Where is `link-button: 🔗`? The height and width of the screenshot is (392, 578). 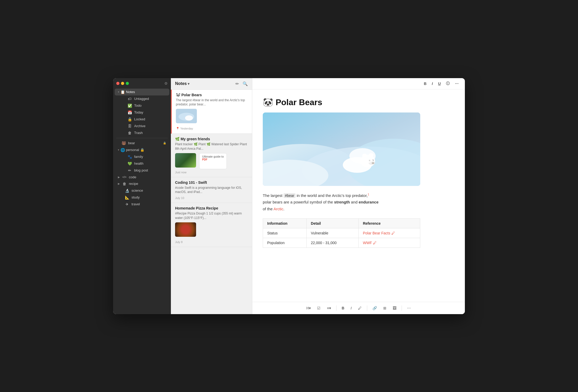
link-button: 🔗 is located at coordinates (375, 308).